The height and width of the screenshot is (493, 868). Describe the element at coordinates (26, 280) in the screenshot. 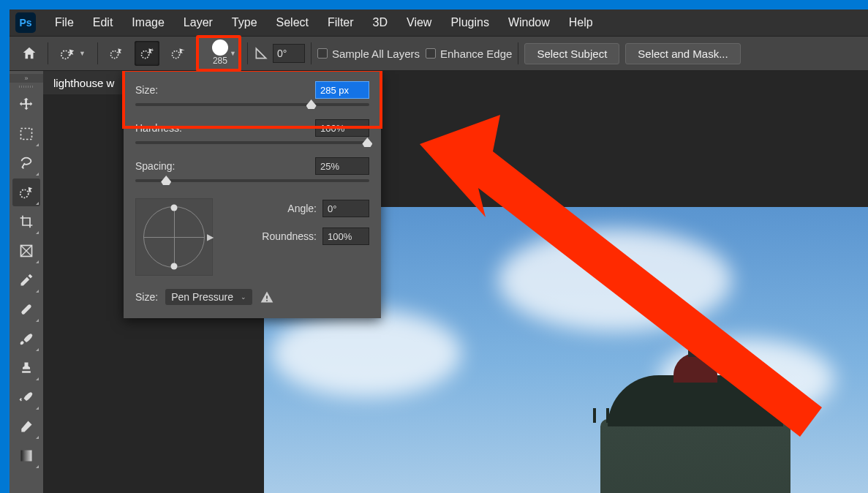

I see `eyedropper-tool` at that location.